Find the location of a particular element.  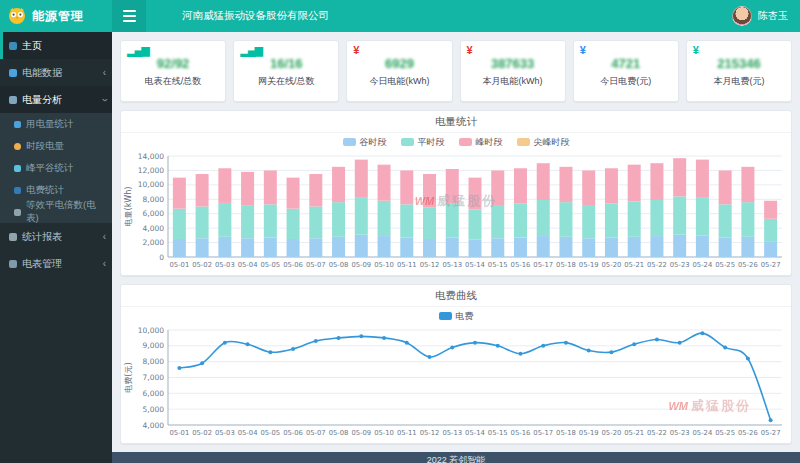

user-menu: 陈杏玉 is located at coordinates (766, 16).